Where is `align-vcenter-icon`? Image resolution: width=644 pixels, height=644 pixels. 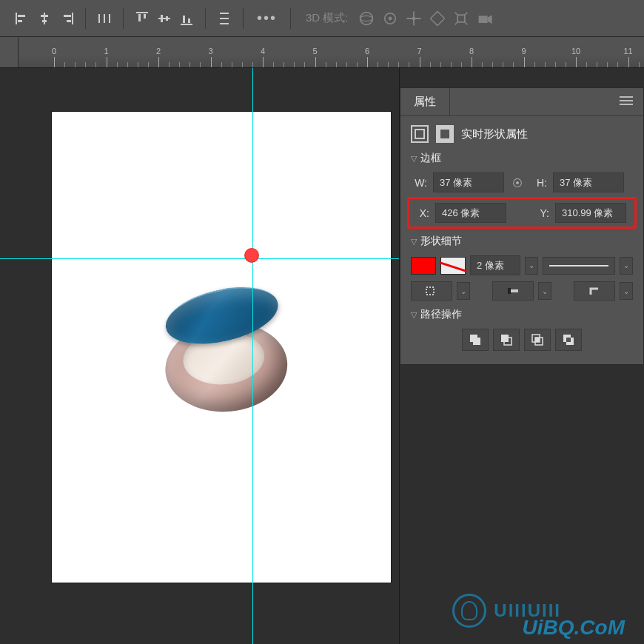 align-vcenter-icon is located at coordinates (164, 19).